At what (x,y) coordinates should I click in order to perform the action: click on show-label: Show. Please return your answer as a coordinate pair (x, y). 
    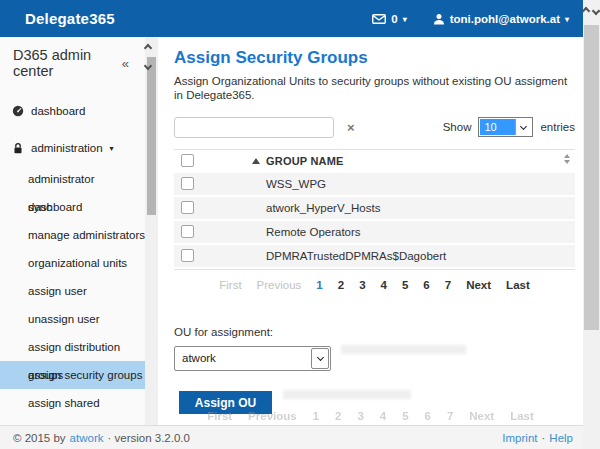
    Looking at the image, I should click on (458, 127).